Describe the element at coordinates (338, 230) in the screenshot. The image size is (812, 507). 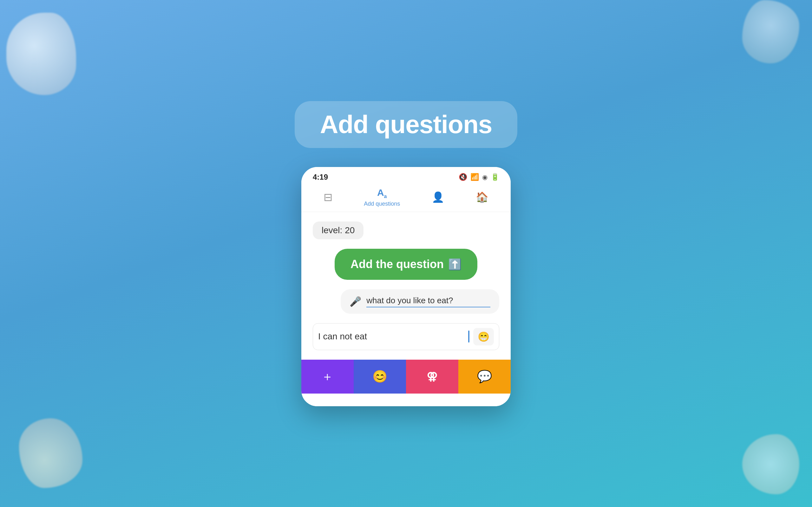
I see `level-text: level: 20` at that location.